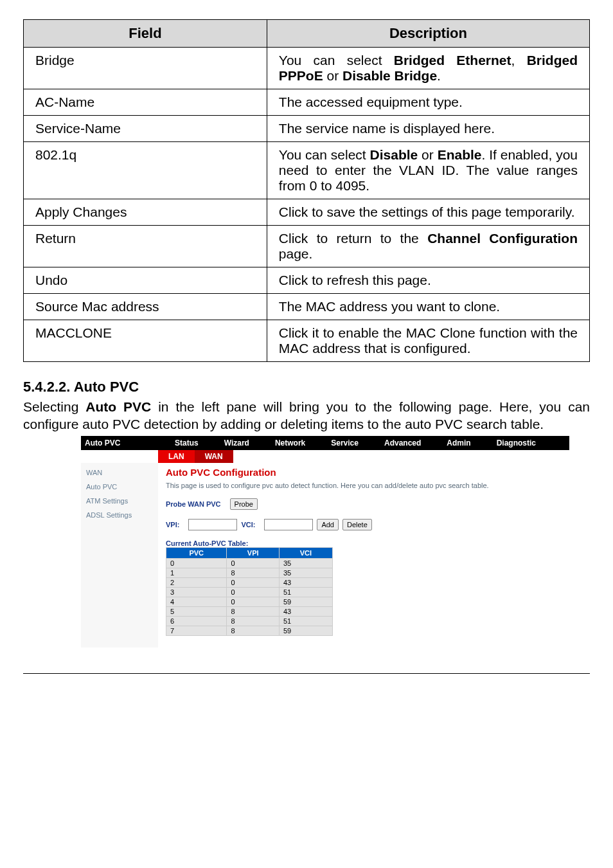 The width and height of the screenshot is (613, 868). Describe the element at coordinates (328, 525) in the screenshot. I see `add-button: Add` at that location.